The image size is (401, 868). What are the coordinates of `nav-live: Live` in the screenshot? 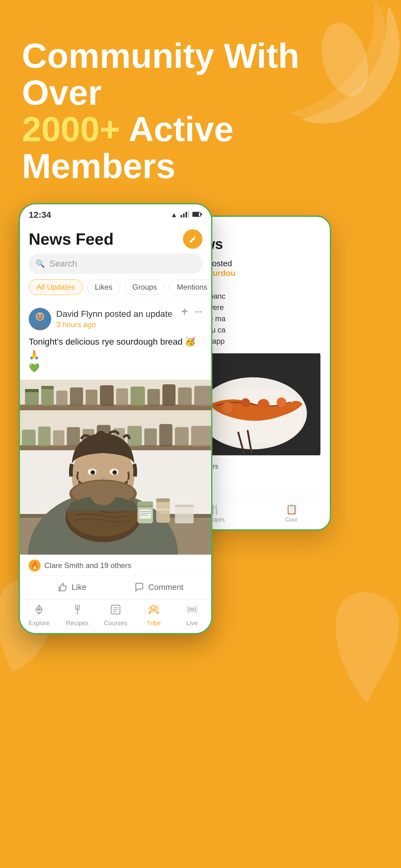 It's located at (192, 615).